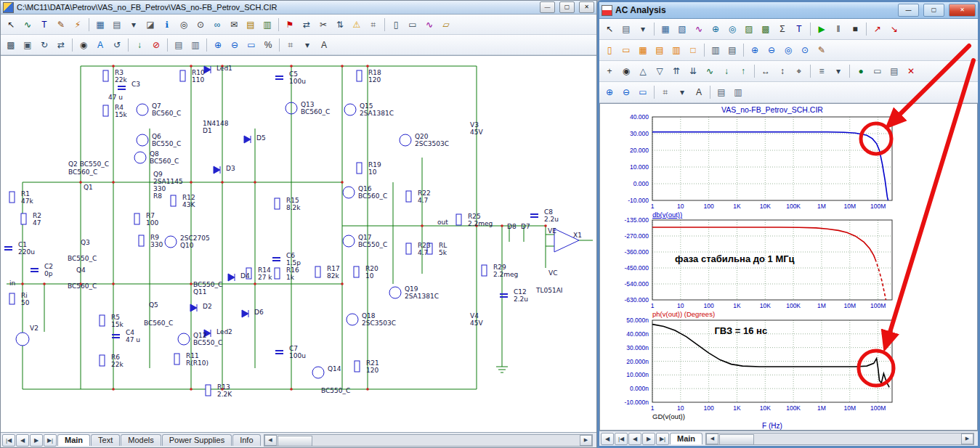 The width and height of the screenshot is (980, 448). Describe the element at coordinates (526, 227) in the screenshot. I see `component-label: D7` at that location.